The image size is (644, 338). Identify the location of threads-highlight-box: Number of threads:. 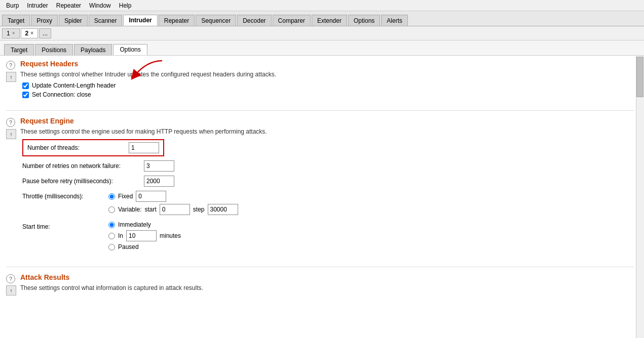
(93, 148).